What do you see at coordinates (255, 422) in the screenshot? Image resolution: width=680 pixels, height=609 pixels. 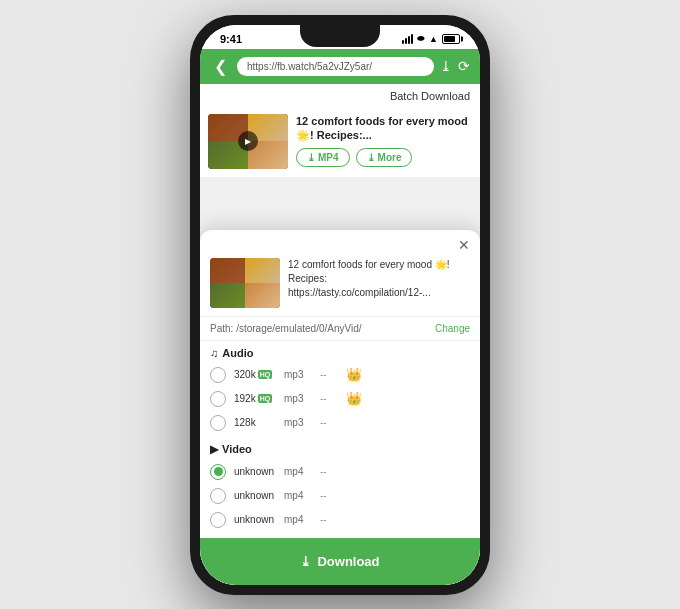 I see `quality-128k: 128k` at bounding box center [255, 422].